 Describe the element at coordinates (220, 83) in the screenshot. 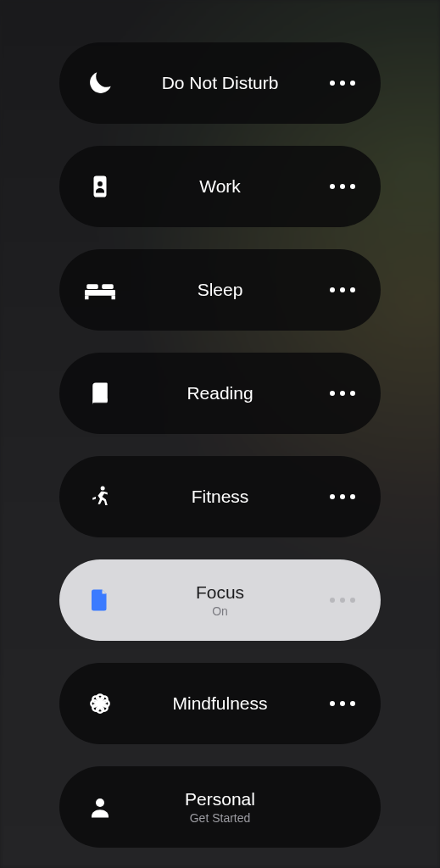

I see `focus-mode-labels: Do Not Disturb` at that location.